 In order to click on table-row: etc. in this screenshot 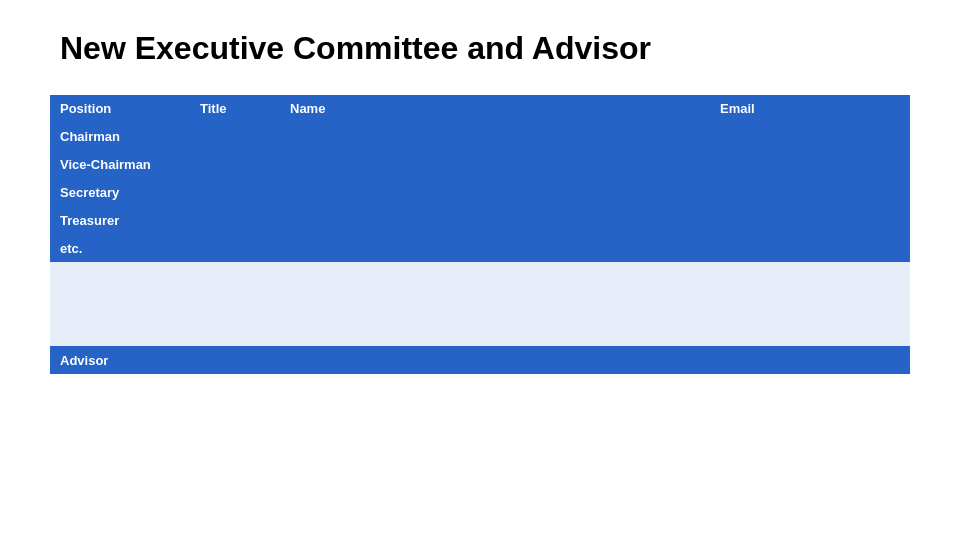, I will do `click(480, 248)`.